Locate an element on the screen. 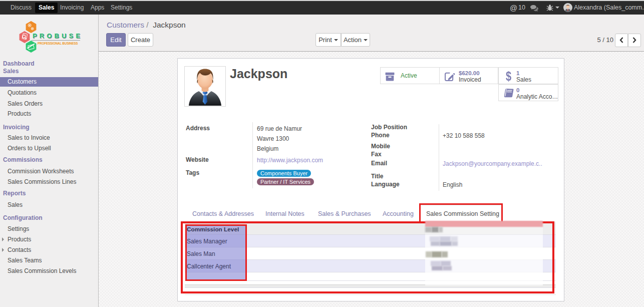 Image resolution: width=644 pixels, height=307 pixels. svg-text: PROFESSIONAL BUSINESS is located at coordinates (58, 43).